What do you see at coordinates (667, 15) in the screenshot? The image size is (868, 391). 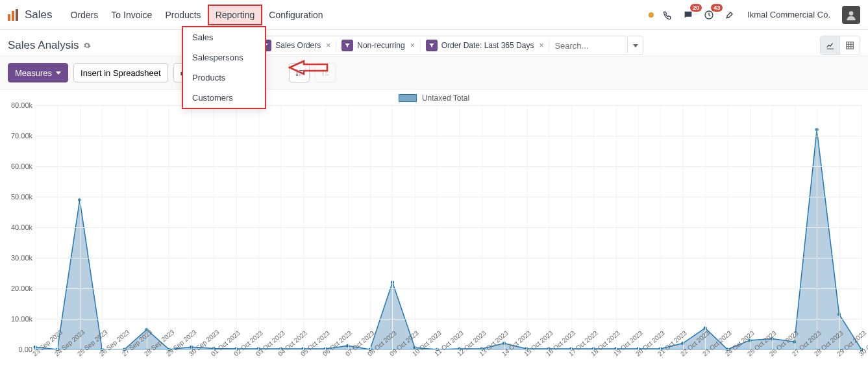 I see `phone-icon` at bounding box center [667, 15].